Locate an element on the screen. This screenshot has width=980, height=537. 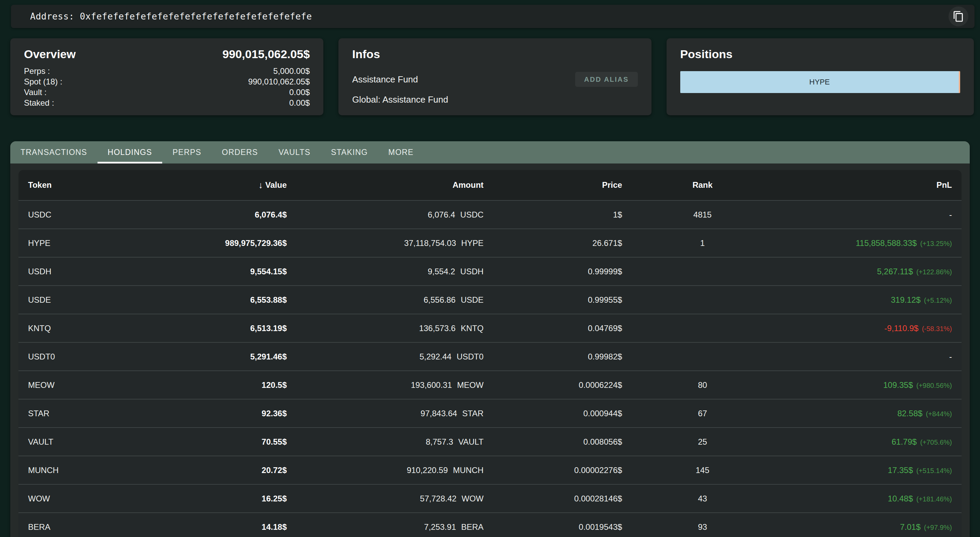
table-row: KNTQ 6,513.19$ 136,573.6 KNTQ 0.04769$ -… is located at coordinates (490, 328).